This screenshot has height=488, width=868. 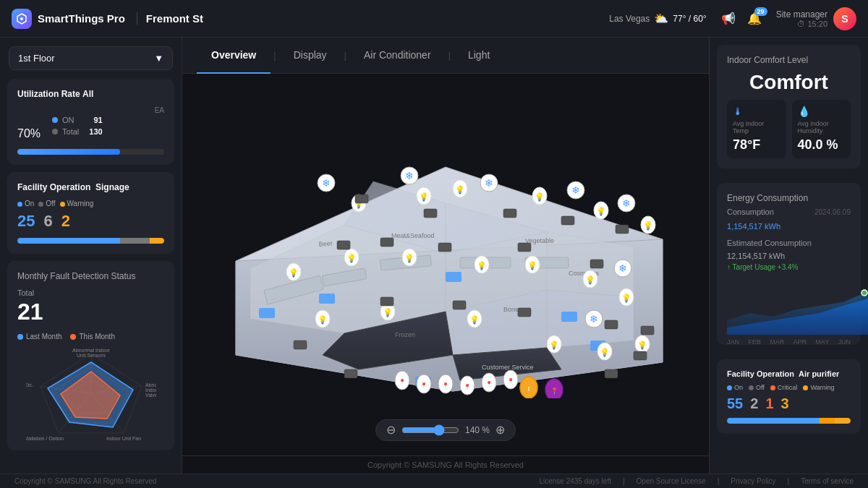 I want to click on tab-display: Display, so click(x=310, y=56).